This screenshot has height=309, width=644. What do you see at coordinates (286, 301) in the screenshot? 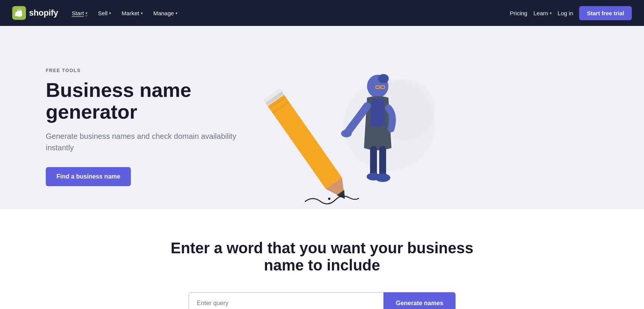
I see `query-input` at bounding box center [286, 301].